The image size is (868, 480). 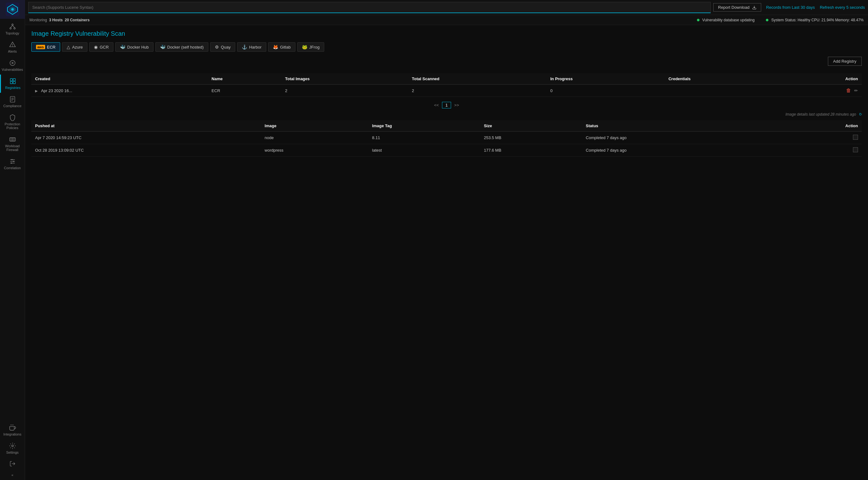 I want to click on statusbar: Monitoring 3 Hosts 20 Containers Vulnera…, so click(x=446, y=20).